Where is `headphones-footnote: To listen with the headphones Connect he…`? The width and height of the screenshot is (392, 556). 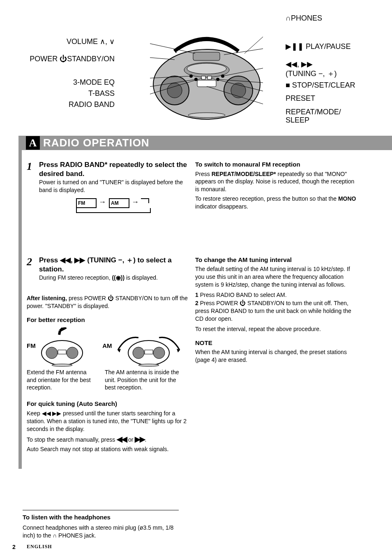 headphones-footnote: To listen with the headphones Connect he… is located at coordinates (105, 525).